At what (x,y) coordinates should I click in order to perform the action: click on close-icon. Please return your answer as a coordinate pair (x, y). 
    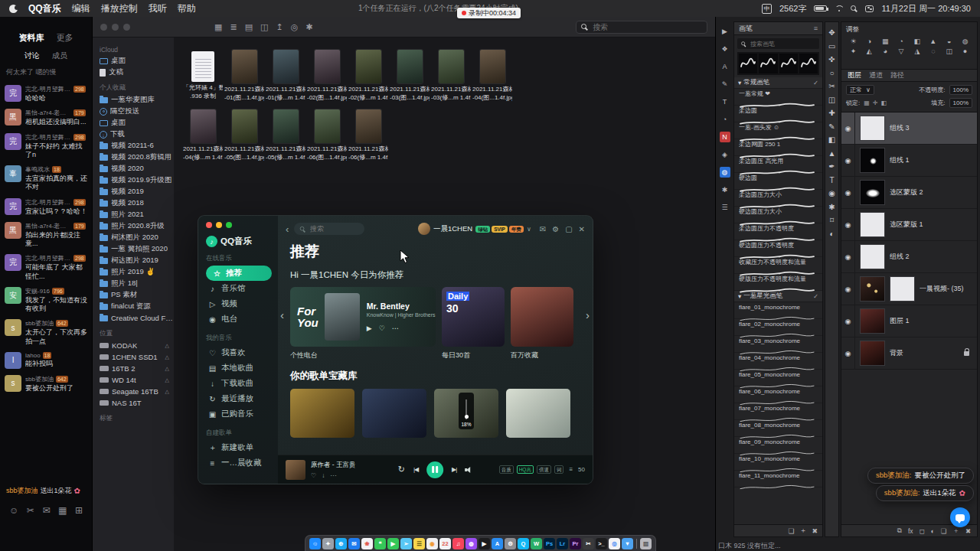
    Looking at the image, I should click on (209, 225).